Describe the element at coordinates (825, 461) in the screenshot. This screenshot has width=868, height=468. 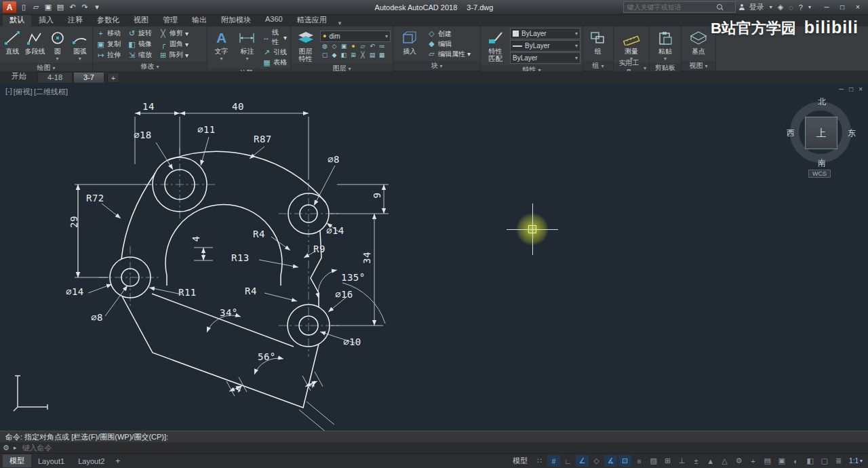
I see `clean-screen-icon: ▢` at that location.